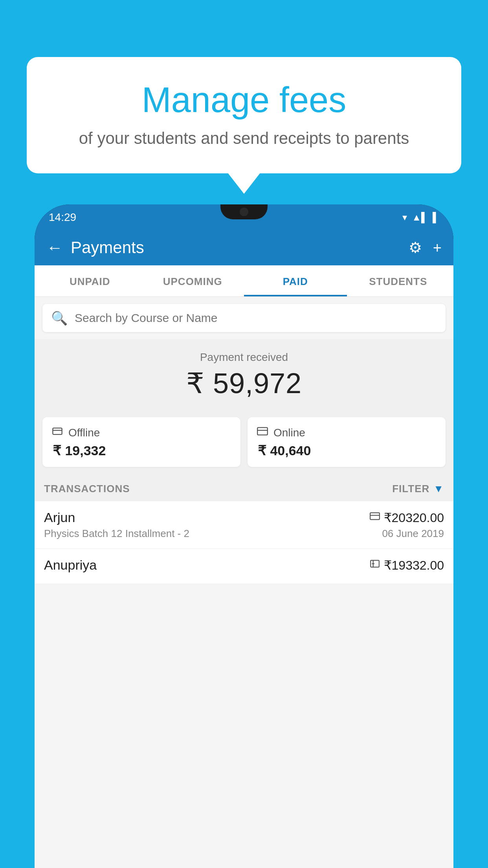  I want to click on online-amount: ₹ 40,640, so click(347, 451).